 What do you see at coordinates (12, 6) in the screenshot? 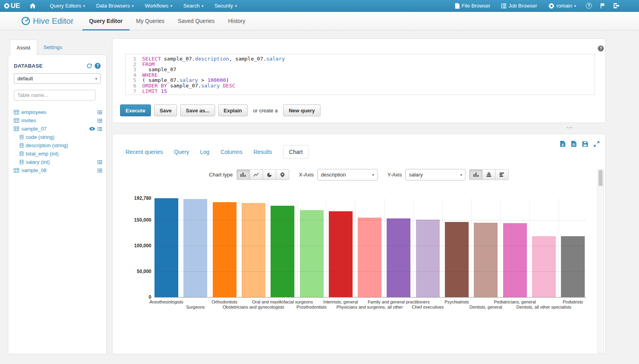
I see `hue-logo: UE` at bounding box center [12, 6].